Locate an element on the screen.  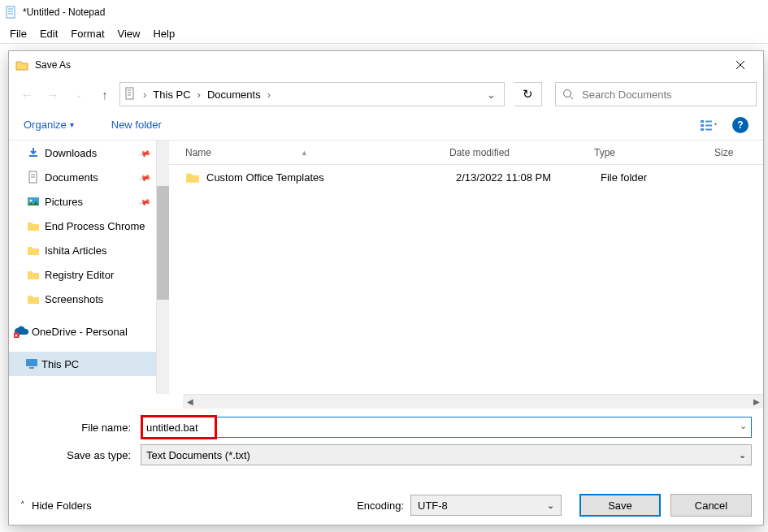
hide-folders-button: ˄ Hide Folders is located at coordinates (56, 505).